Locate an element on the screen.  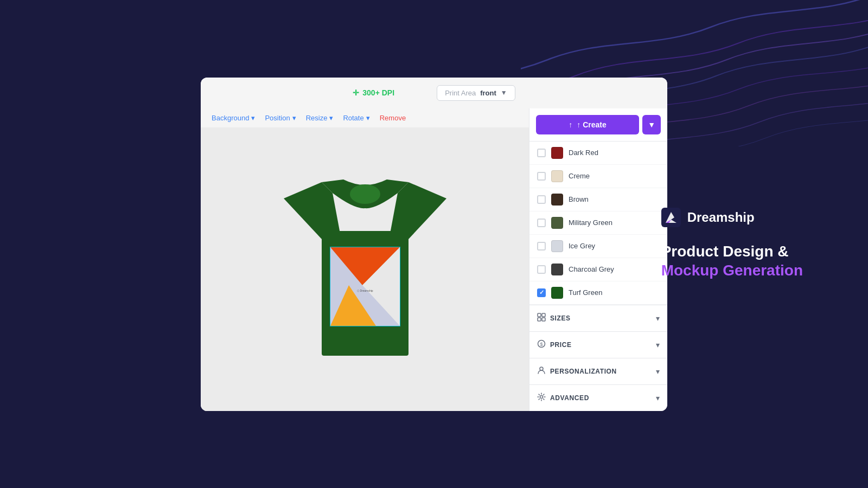
remove-button: Remove is located at coordinates (393, 118).